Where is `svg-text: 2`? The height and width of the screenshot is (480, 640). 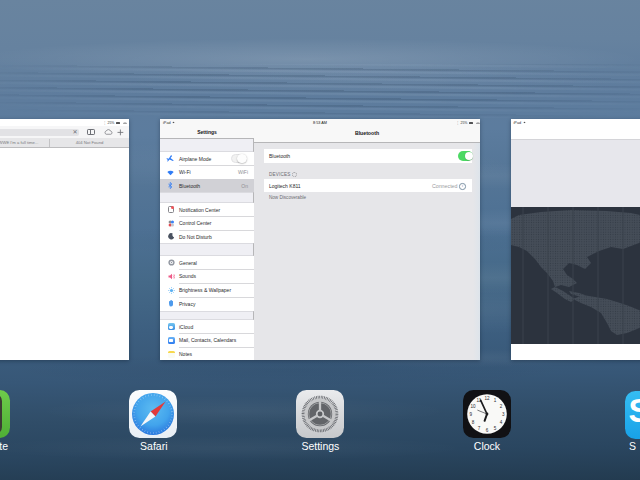 svg-text: 2 is located at coordinates (502, 406).